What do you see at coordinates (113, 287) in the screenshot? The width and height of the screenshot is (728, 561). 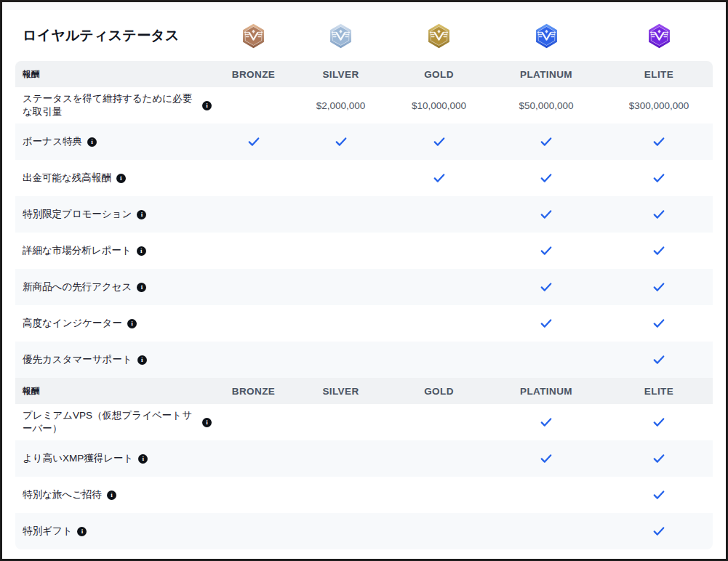 I see `reward-label: 新商品への先行アクセスi` at bounding box center [113, 287].